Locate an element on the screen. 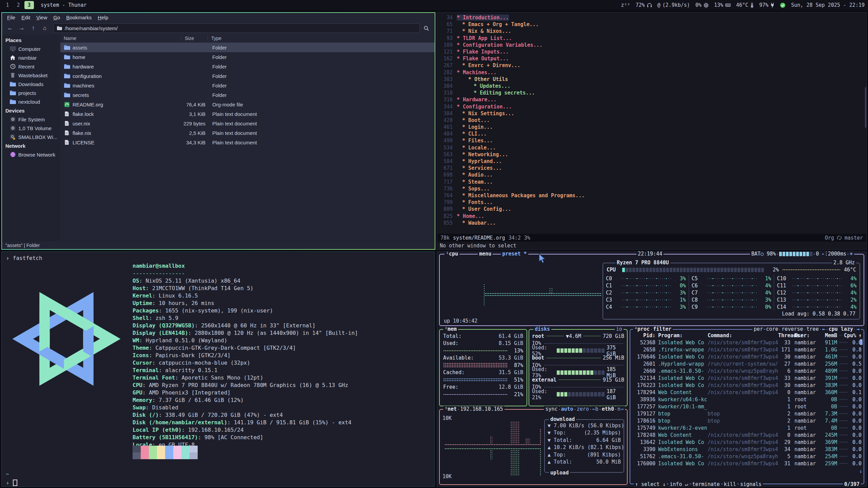 The width and height of the screenshot is (868, 488). sidebar-item-nextcloud: nextcloud is located at coordinates (31, 102).